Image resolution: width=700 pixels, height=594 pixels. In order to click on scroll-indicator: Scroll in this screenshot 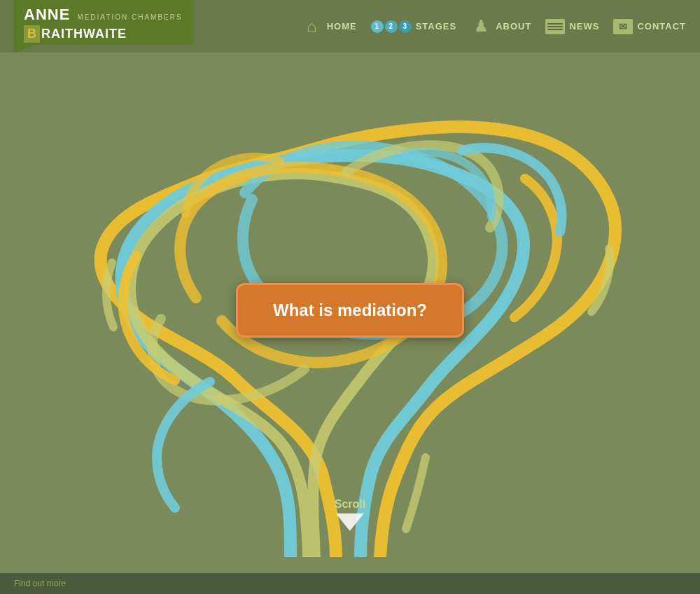, I will do `click(350, 514)`.